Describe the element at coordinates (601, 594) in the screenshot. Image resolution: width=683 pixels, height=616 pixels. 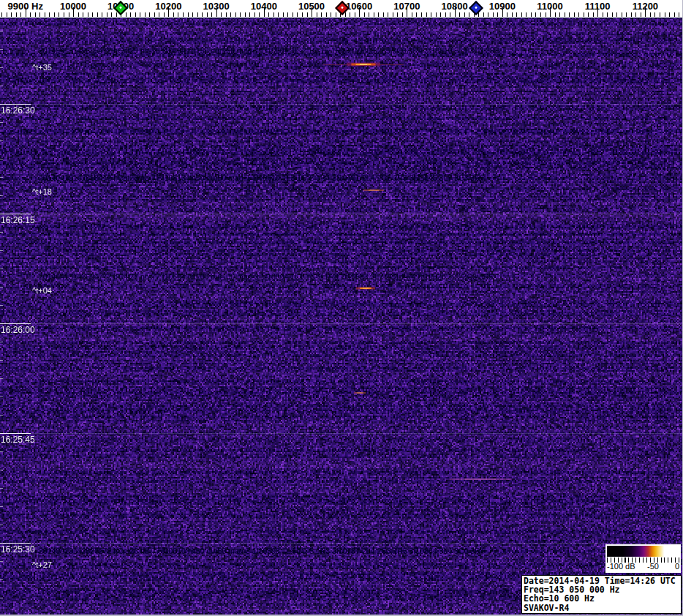
I see `station-info-box: Date=2014-04-19 Time=14:26 UTC Freq=143 …` at that location.